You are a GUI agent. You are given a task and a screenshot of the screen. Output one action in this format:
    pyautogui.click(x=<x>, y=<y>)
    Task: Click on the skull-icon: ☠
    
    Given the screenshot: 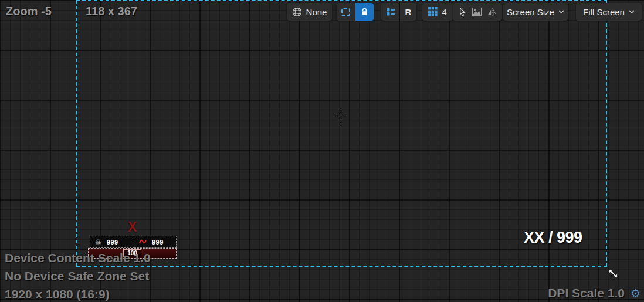 What is the action you would take?
    pyautogui.click(x=99, y=242)
    